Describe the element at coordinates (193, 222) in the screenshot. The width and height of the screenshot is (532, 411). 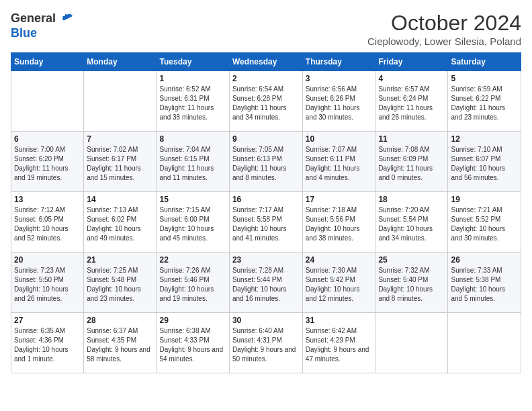
I see `calendar-day-cell: 15Sunrise: 7:15 AMSunset: 6:00 PMDayligh…` at that location.